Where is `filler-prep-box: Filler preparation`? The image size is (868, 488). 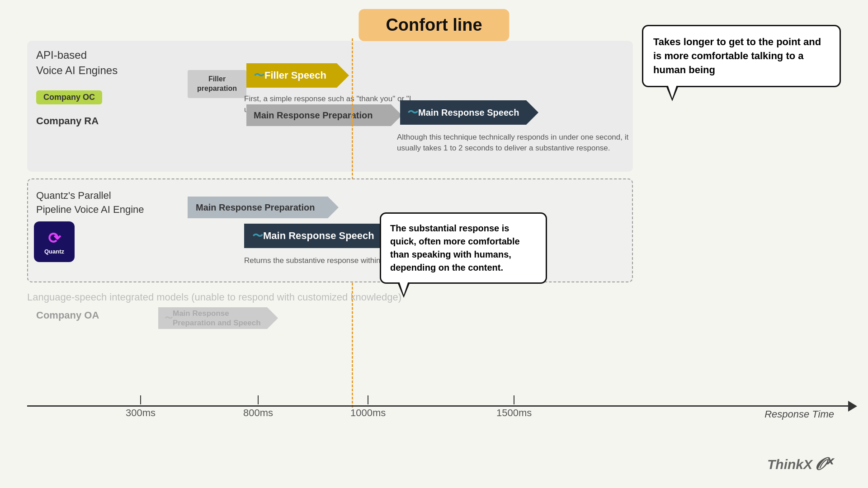 filler-prep-box: Filler preparation is located at coordinates (217, 84).